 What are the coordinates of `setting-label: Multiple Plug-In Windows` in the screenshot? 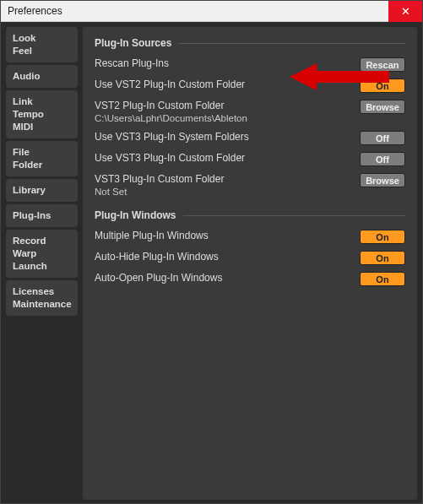 It's located at (227, 236).